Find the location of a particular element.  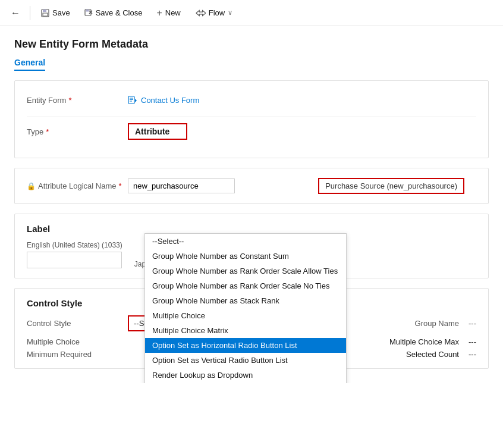

dropdown-item-6: Multiple Choice Matrix is located at coordinates (246, 331).